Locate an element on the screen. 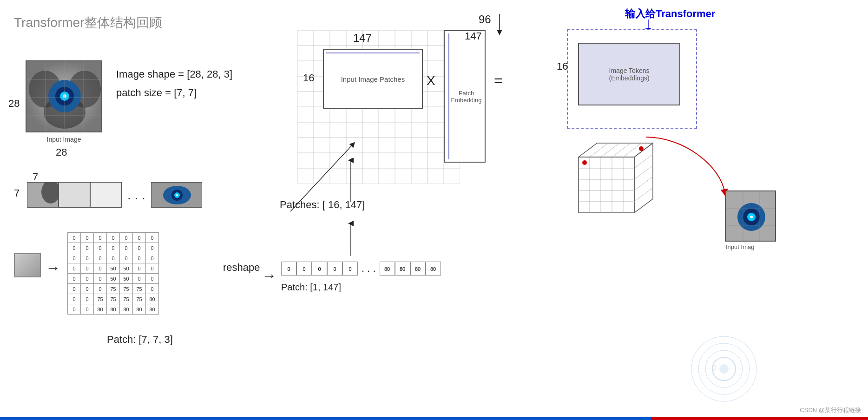  right-input-image-label: Input Imag is located at coordinates (740, 247).